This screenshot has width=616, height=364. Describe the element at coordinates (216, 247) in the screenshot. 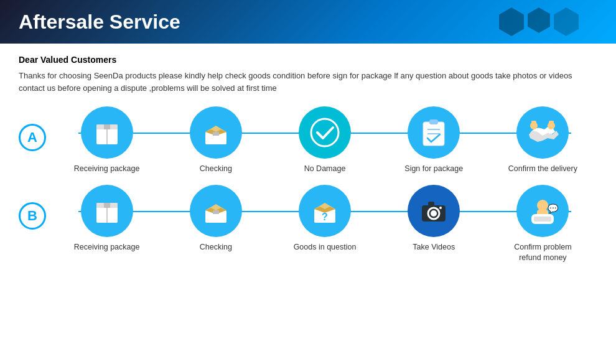

I see `step-b-2-label: Checking` at that location.